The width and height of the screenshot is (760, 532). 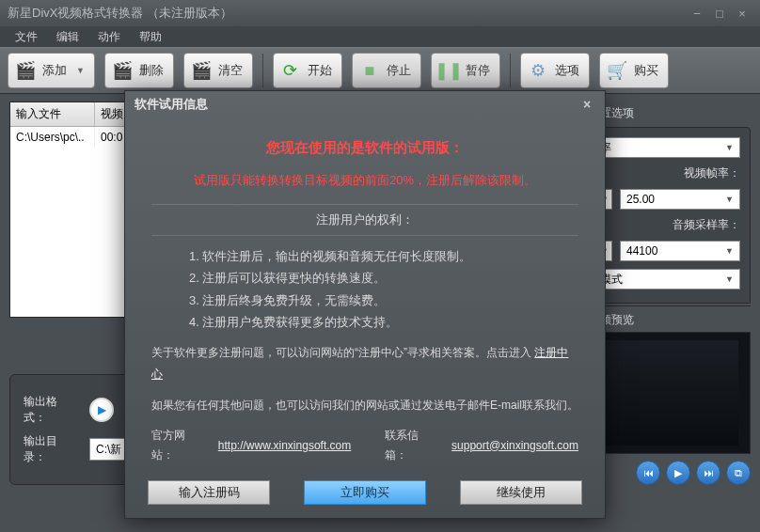 What do you see at coordinates (521, 493) in the screenshot?
I see `continue-trial-button: 继续使用` at bounding box center [521, 493].